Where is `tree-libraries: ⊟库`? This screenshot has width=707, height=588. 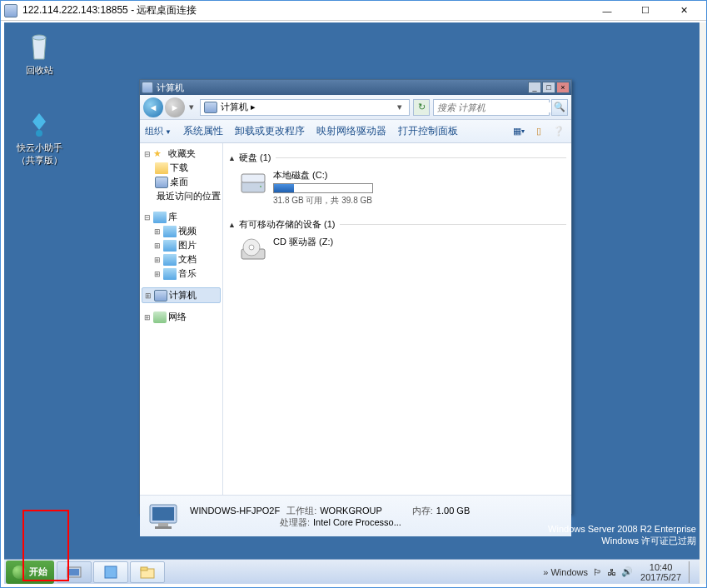 tree-libraries: ⊟库 is located at coordinates (182, 217).